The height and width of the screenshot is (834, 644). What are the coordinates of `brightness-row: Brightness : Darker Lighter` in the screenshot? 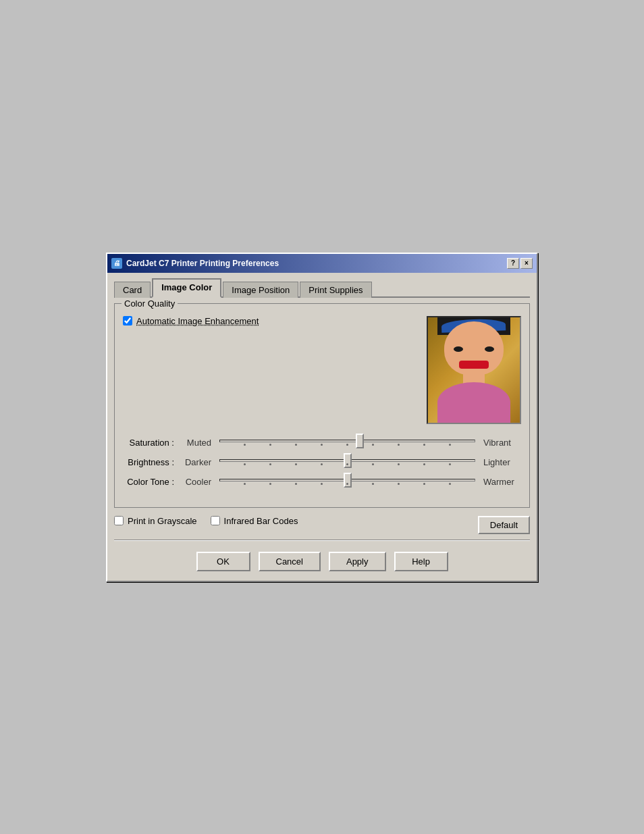 It's located at (322, 462).